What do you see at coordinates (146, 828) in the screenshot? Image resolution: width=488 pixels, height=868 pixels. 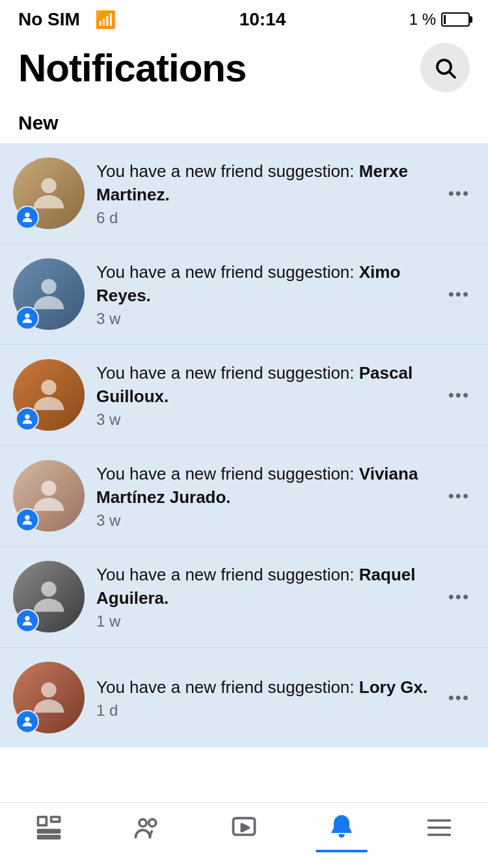 I see `friends-icon` at bounding box center [146, 828].